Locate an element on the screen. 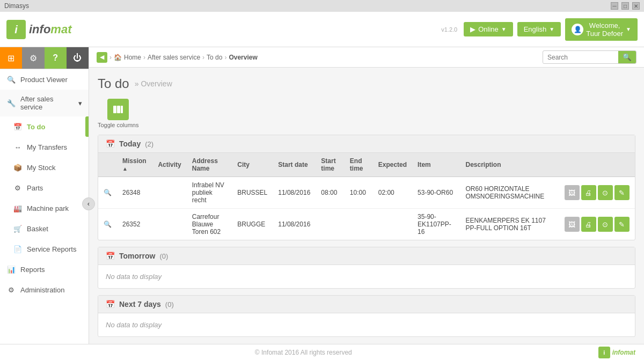  next7days-no-data: No data to display is located at coordinates (367, 325).